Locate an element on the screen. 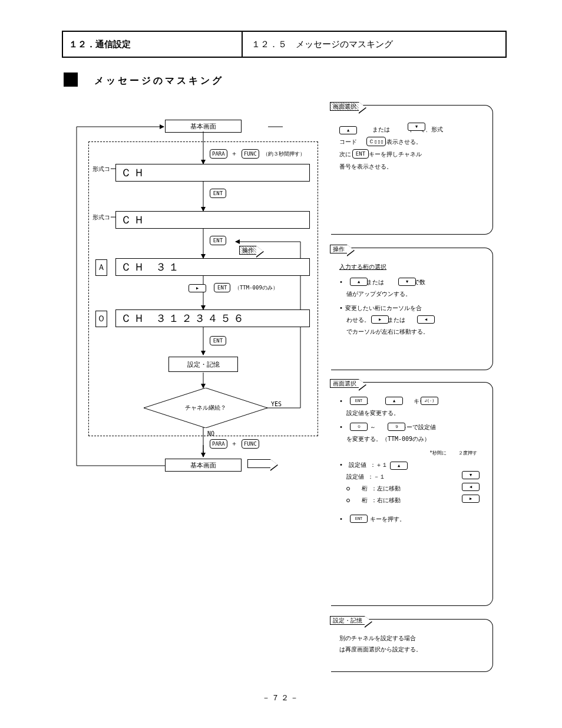  pb-b2: 変更したい桁にカーソルを合 is located at coordinates (413, 308).